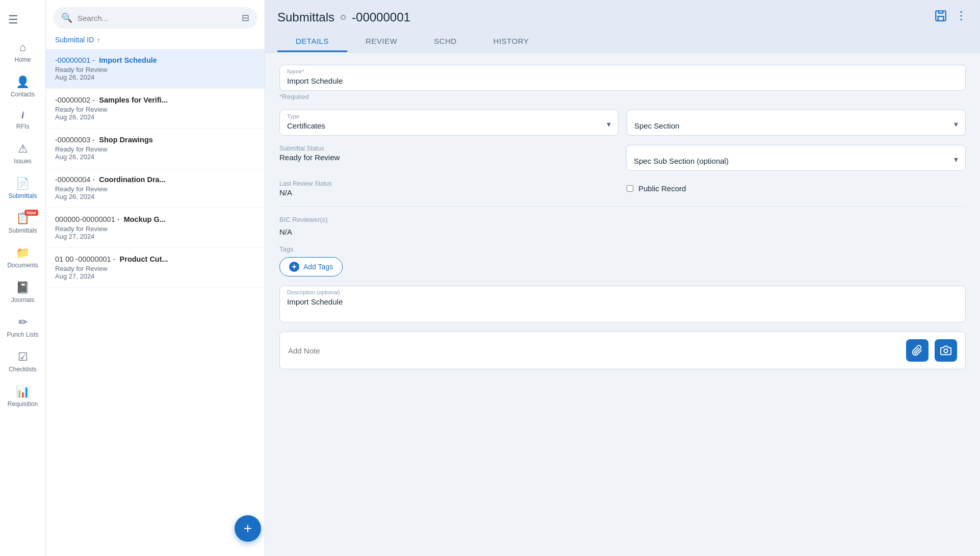 Image resolution: width=980 pixels, height=556 pixels. What do you see at coordinates (32, 213) in the screenshot?
I see `new-badge: New` at bounding box center [32, 213].